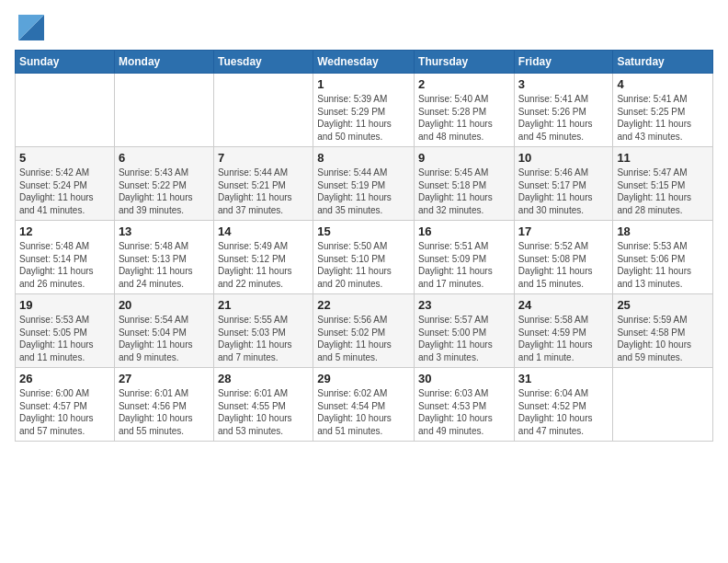  I want to click on weekday-header-monday: Monday, so click(164, 63).